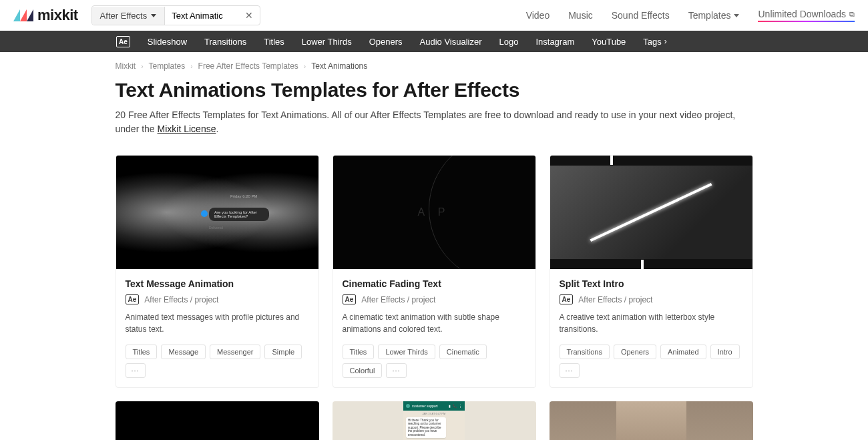 The width and height of the screenshot is (868, 440). I want to click on delivered-label: Delivered, so click(216, 228).